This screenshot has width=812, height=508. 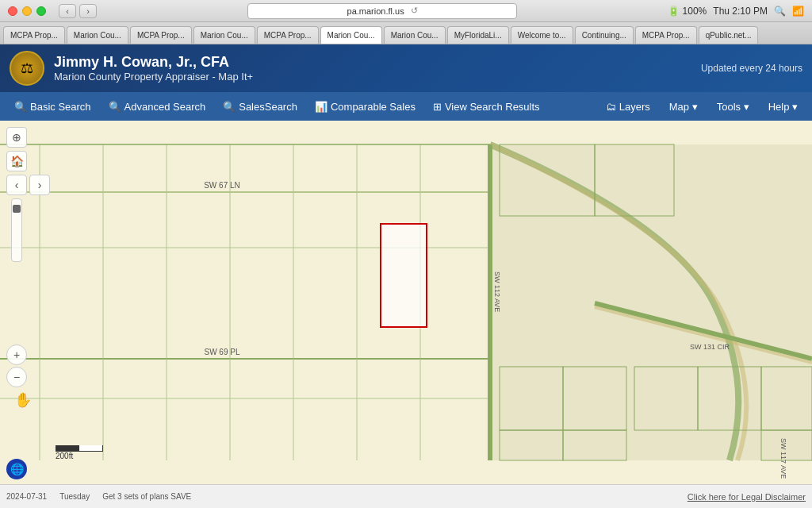 What do you see at coordinates (406, 33) in the screenshot?
I see `tabs-bar: MCPA Prop... Marion Cou... MCPA Prop... …` at bounding box center [406, 33].